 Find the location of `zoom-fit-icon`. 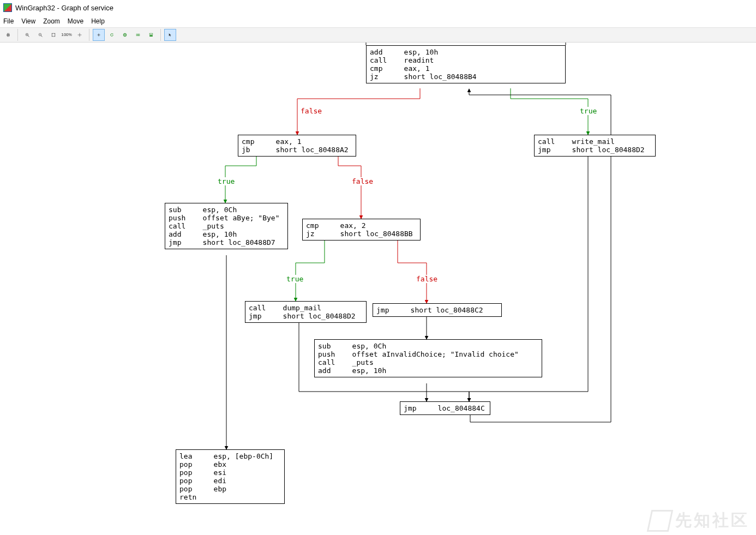

zoom-fit-icon is located at coordinates (53, 35).